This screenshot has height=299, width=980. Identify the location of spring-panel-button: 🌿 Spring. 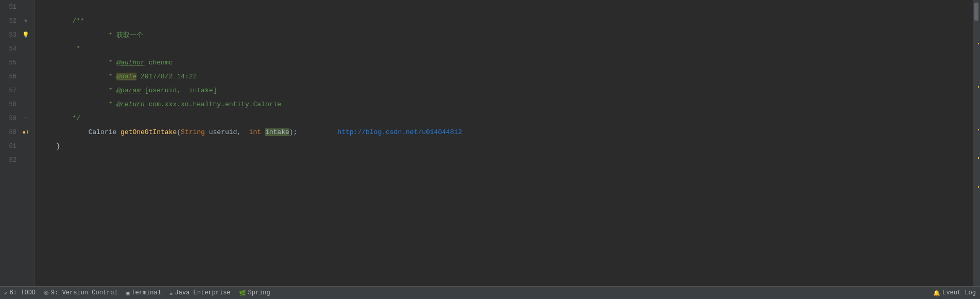
(254, 293).